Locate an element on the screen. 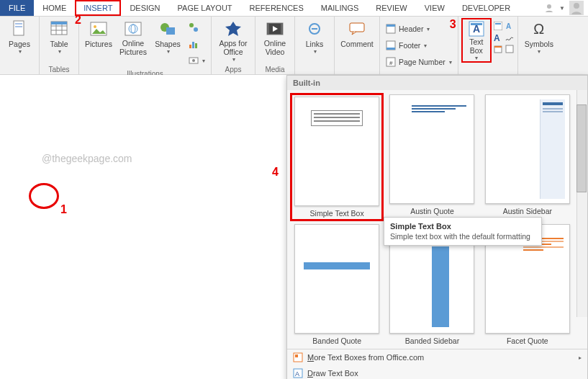 Image resolution: width=588 pixels, height=379 pixels. group-apps: Apps for Office▾ Apps is located at coordinates (233, 45).